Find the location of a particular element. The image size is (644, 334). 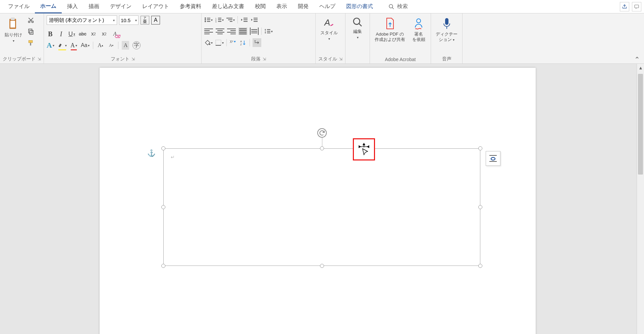

underline-button: U ▾ is located at coordinates (72, 34).